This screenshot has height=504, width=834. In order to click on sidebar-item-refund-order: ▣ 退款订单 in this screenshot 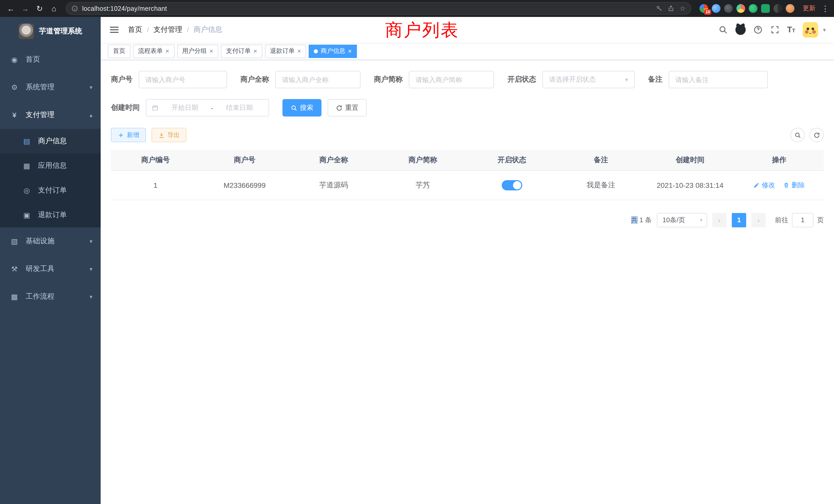, I will do `click(50, 215)`.